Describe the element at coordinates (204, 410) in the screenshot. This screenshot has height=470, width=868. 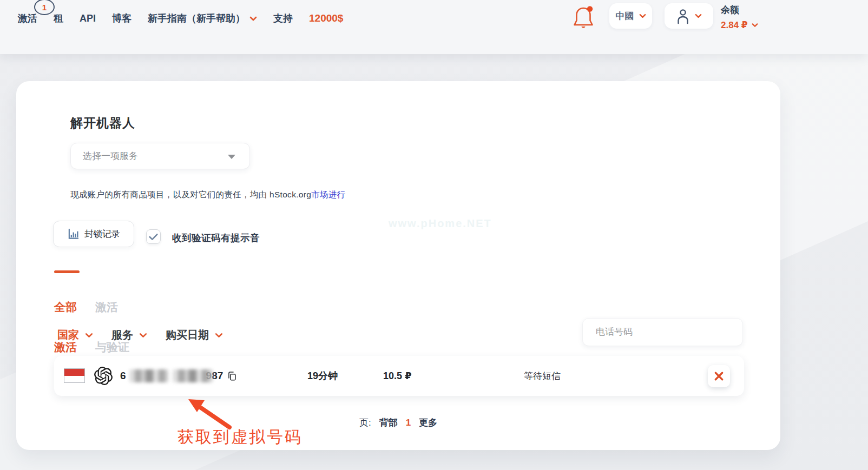
I see `annotation-arrow-icon` at that location.